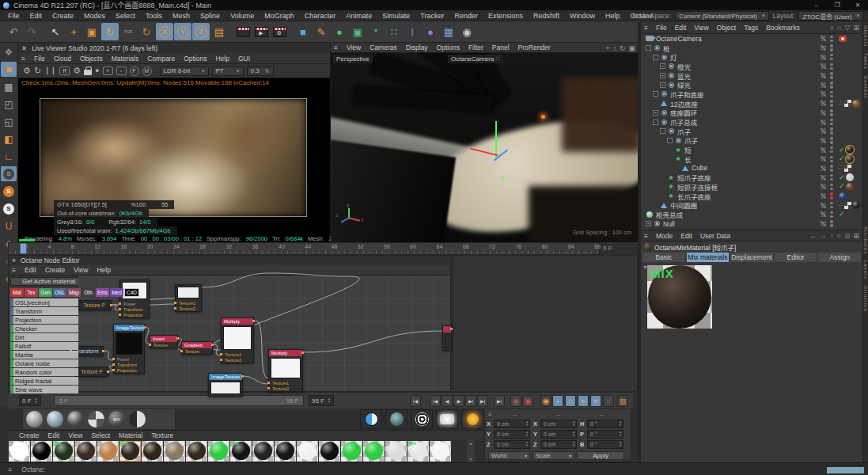  Describe the element at coordinates (614, 48) in the screenshot. I see `dolly-view-icon: ↕` at that location.